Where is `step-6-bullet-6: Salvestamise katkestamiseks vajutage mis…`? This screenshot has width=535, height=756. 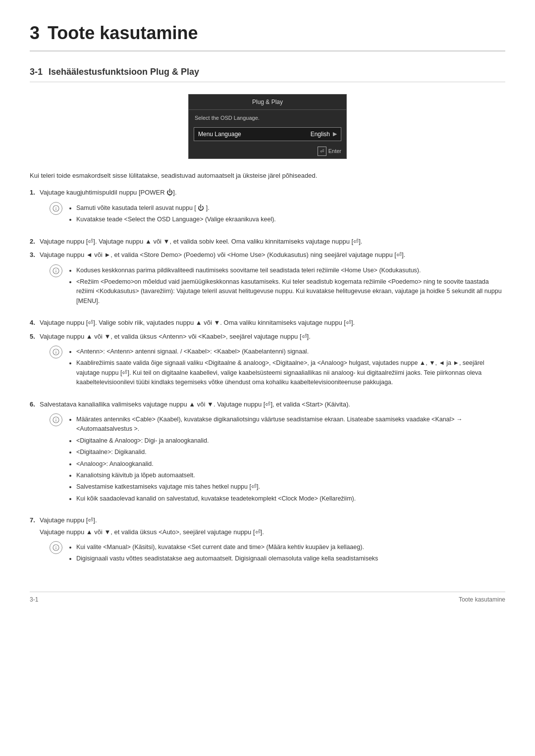 step-6-bullet-6: Salvestamise katkestamiseks vajutage mis… is located at coordinates (291, 487).